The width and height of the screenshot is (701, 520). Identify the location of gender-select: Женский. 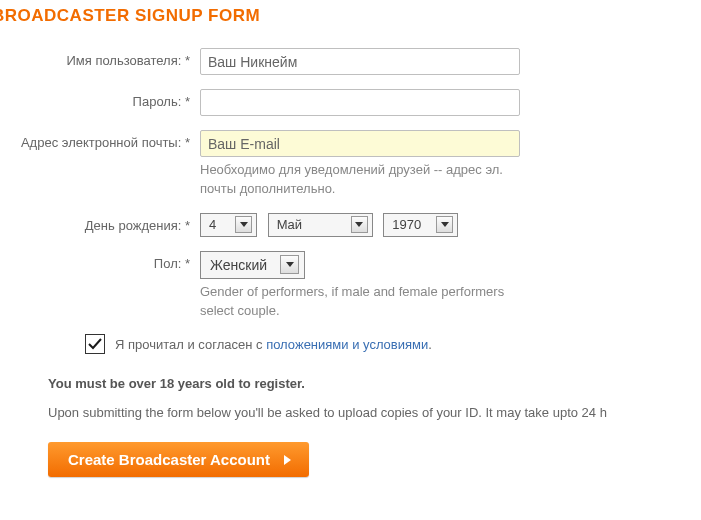
(252, 265).